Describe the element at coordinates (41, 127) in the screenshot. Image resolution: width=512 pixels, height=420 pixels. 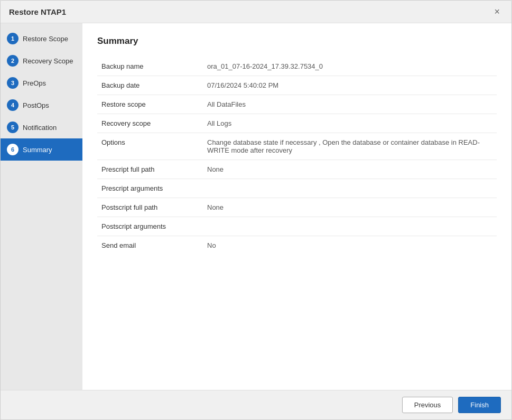
I see `sidebar-item-notification: 5 Notification` at that location.